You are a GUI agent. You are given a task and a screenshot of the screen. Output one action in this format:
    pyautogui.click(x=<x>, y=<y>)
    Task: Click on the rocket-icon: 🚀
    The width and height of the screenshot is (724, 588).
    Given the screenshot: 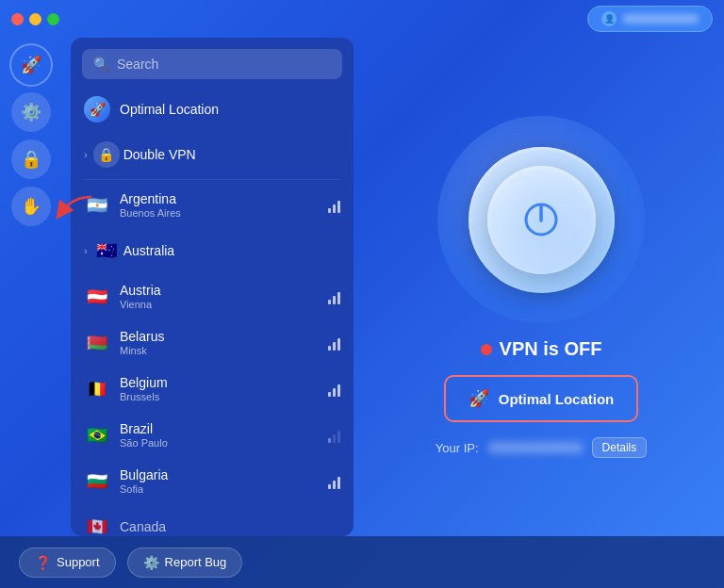 What is the action you would take?
    pyautogui.click(x=479, y=399)
    